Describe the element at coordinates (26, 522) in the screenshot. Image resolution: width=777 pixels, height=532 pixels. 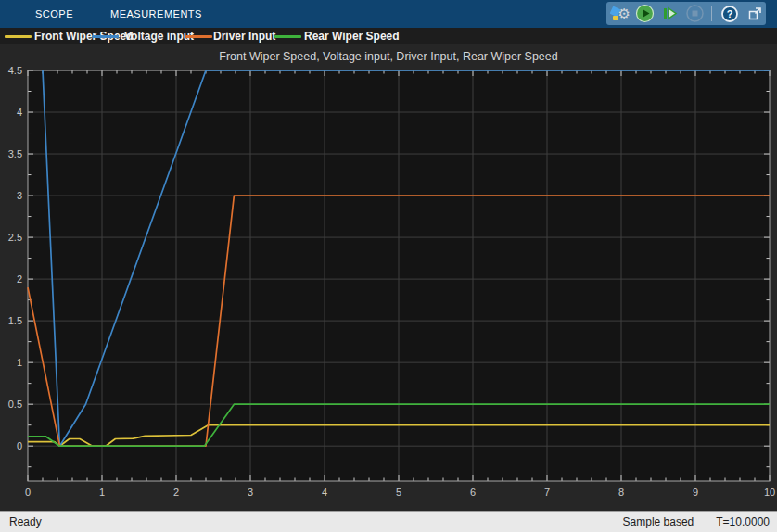
I see `status-ready: Ready` at that location.